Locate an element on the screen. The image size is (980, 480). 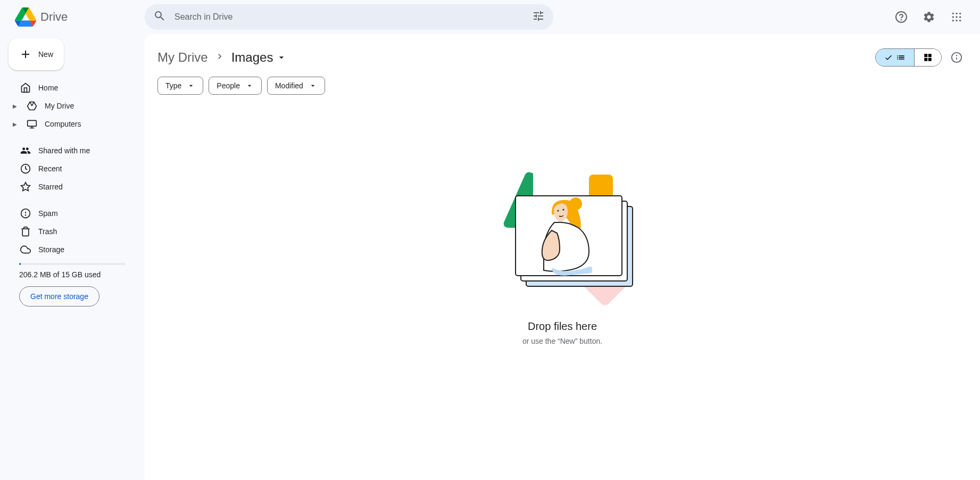
chevron-right-icon is located at coordinates (220, 57).